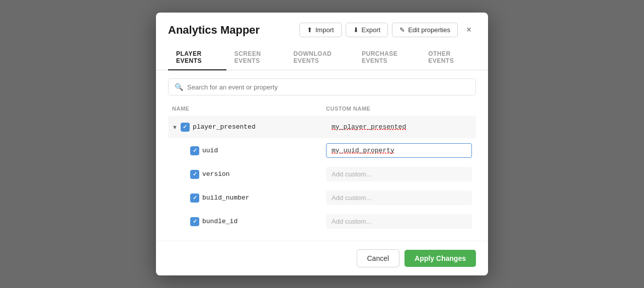 The width and height of the screenshot is (644, 288). I want to click on cancel-button: Cancel, so click(378, 258).